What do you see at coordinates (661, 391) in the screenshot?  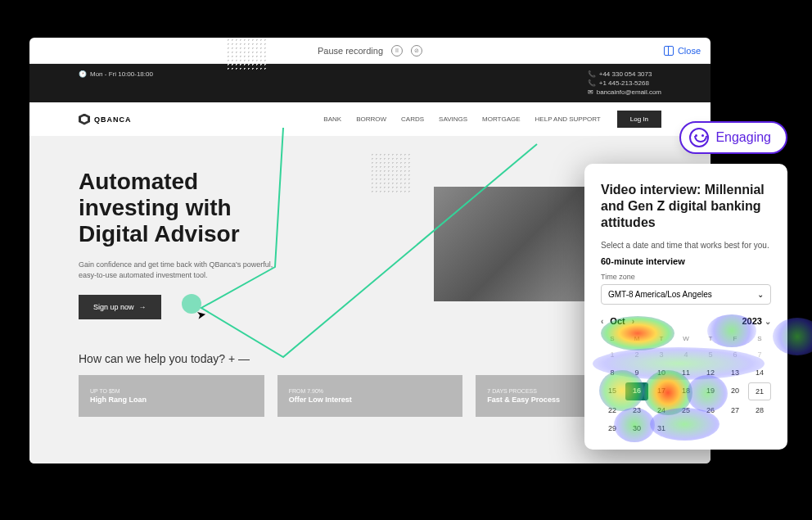 I see `calendar-day: 17` at bounding box center [661, 391].